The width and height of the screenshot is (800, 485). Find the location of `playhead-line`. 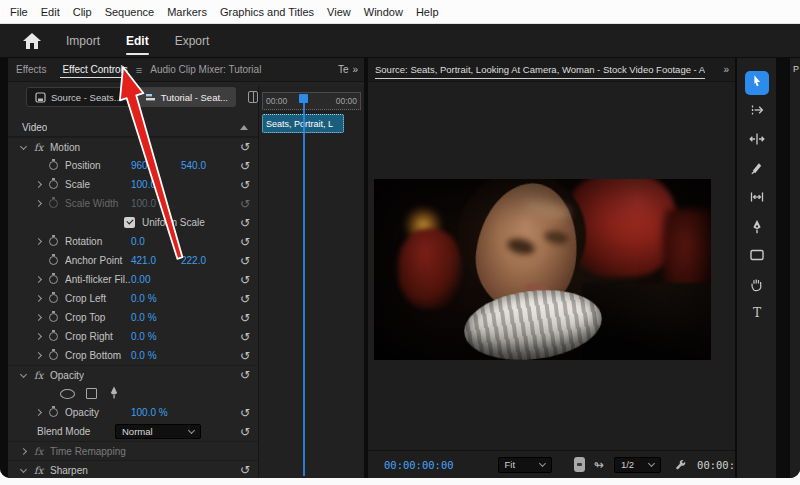

playhead-line is located at coordinates (304, 286).